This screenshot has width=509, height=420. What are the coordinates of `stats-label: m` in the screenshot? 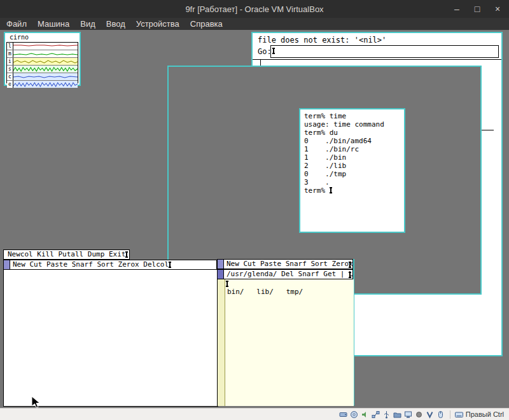 It's located at (10, 53).